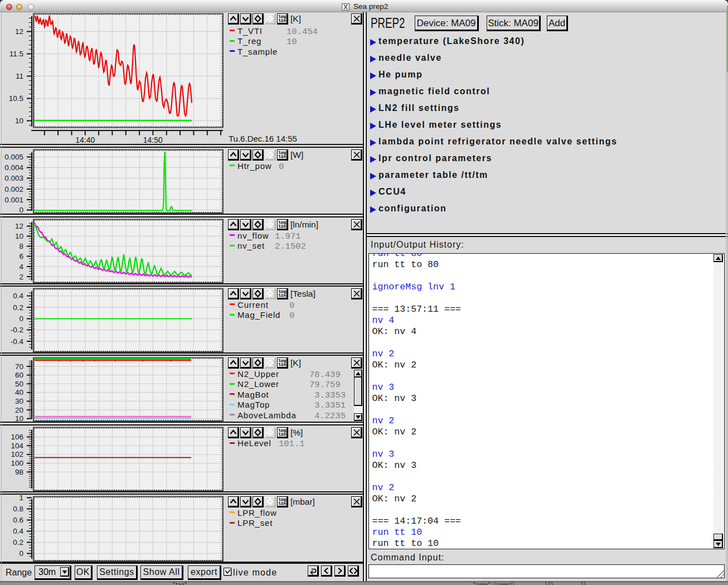 Image resolution: width=728 pixels, height=585 pixels. I want to click on svg-text: 1, so click(21, 499).